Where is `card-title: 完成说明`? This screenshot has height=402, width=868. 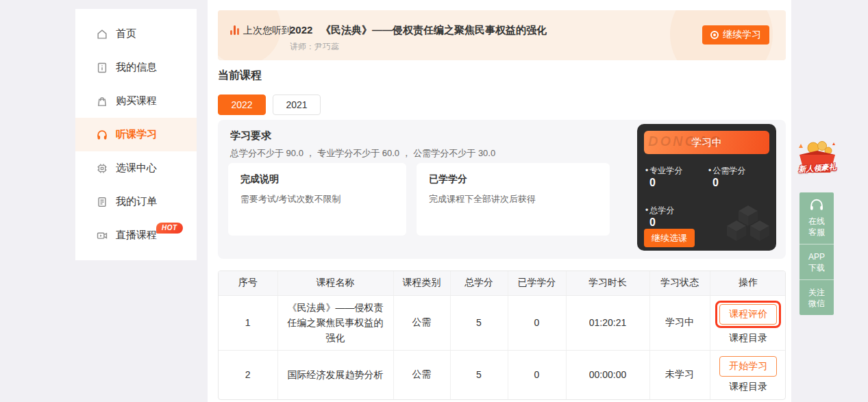
card-title: 完成说明 is located at coordinates (323, 179).